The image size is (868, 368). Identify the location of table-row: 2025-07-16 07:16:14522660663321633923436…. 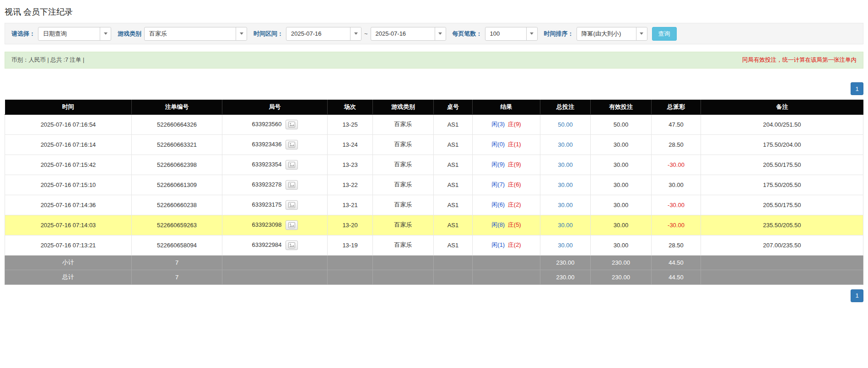
(434, 144).